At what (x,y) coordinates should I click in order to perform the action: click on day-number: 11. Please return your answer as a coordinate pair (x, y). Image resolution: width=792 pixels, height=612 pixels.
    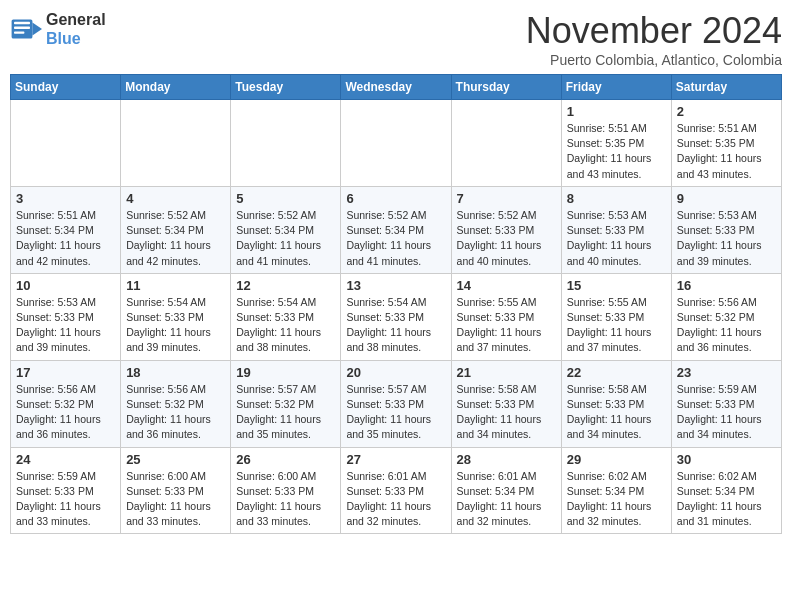
    Looking at the image, I should click on (176, 286).